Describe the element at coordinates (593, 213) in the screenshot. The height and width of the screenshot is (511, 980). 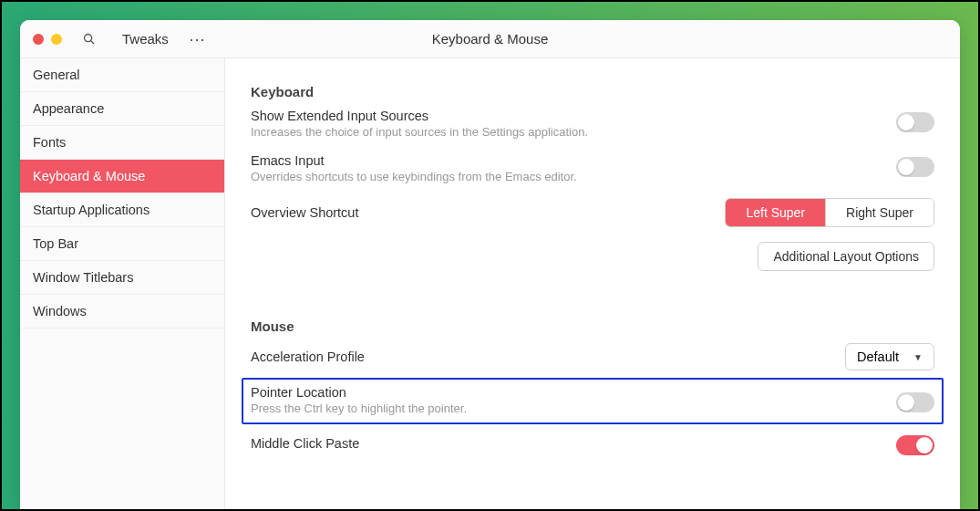
I see `row-overview-shortcut: Overview Shortcut Left Super Right Super` at that location.